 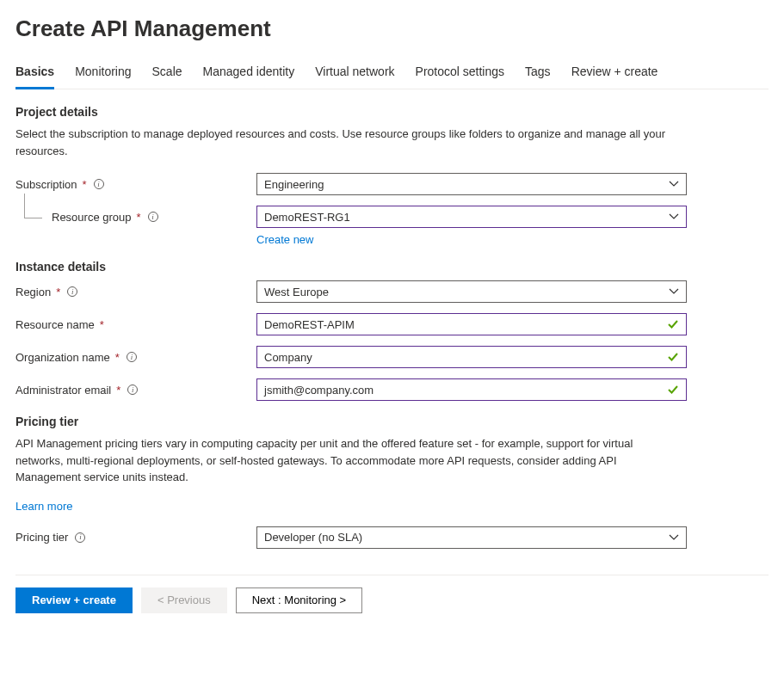 What do you see at coordinates (343, 461) in the screenshot?
I see `pricing-tier-description: API Management pricing tiers vary in com…` at bounding box center [343, 461].